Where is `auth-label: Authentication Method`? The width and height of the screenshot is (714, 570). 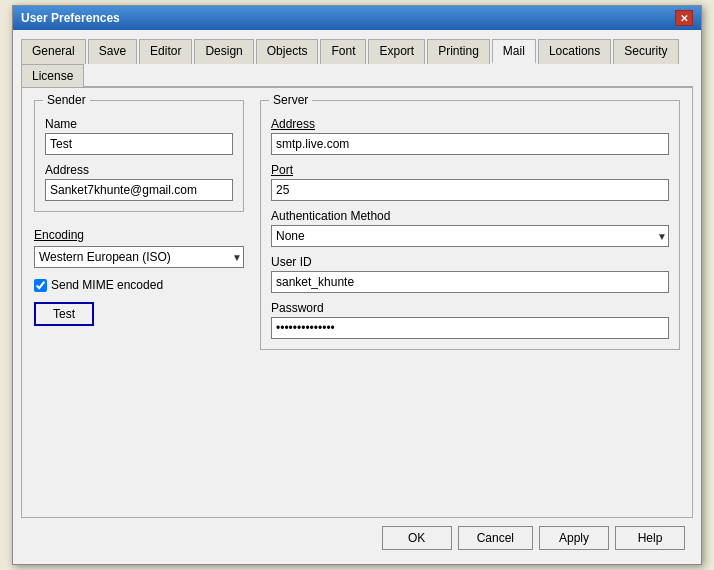 auth-label: Authentication Method is located at coordinates (470, 216).